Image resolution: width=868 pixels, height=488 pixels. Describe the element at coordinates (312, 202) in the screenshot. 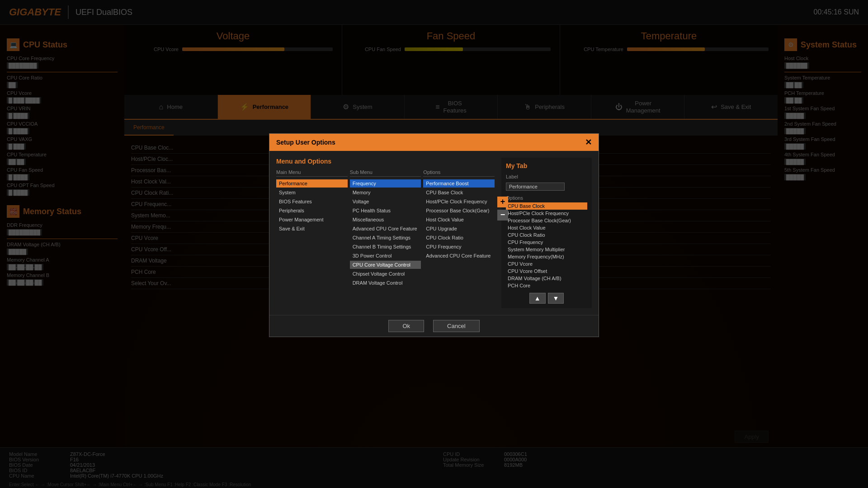

I see `main-menu-bios: BIOS Features` at that location.